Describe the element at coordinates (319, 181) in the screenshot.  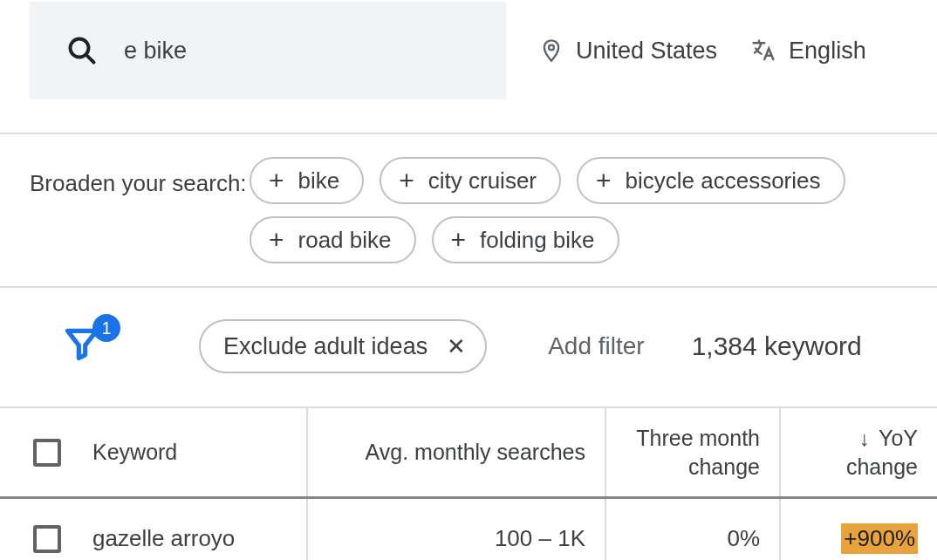
I see `chip-label: bike` at that location.